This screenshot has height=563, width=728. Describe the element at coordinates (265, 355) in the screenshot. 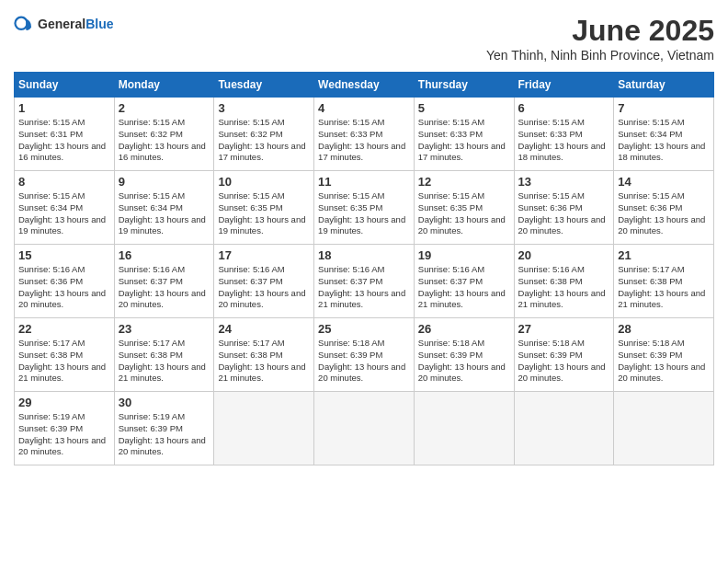

I see `table-row: 24 Sunrise: 5:17 AM Sunset: 6:38 PM Dayl…` at that location.